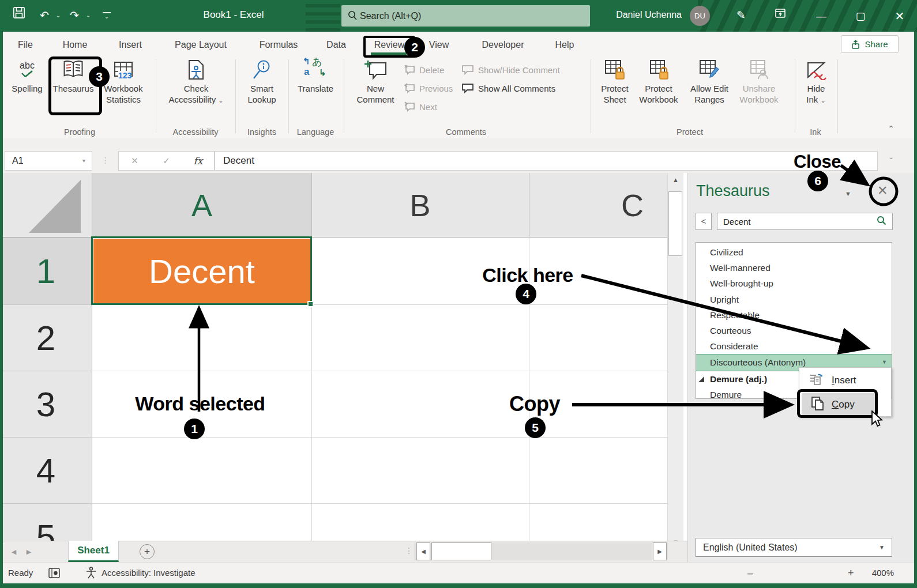  I want to click on tab-home: Home, so click(75, 45).